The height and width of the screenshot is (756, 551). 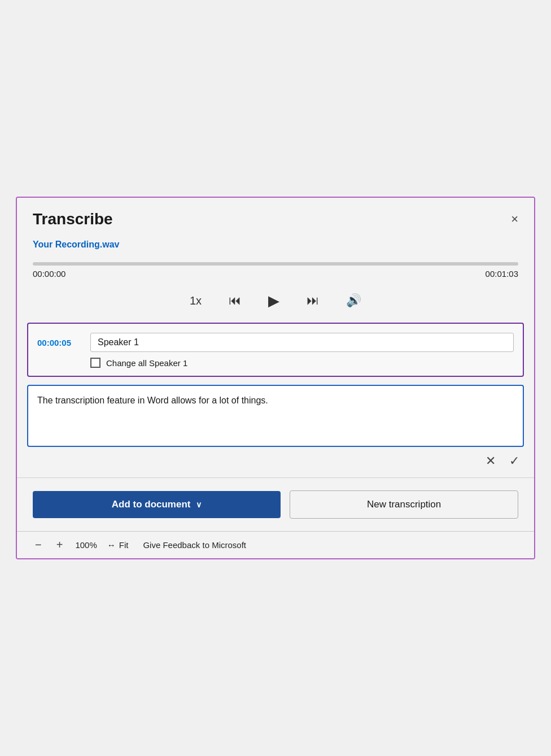 What do you see at coordinates (195, 301) in the screenshot?
I see `speed-button: 1x` at bounding box center [195, 301].